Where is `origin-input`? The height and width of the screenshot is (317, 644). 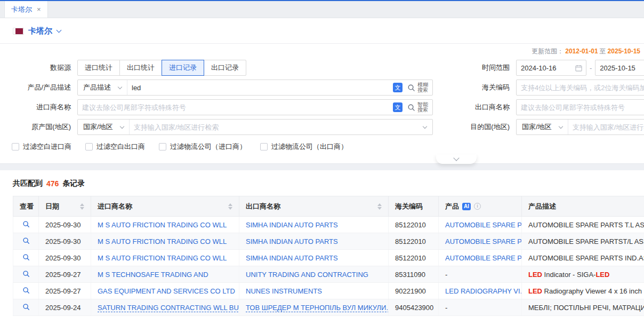 origin-input is located at coordinates (276, 127).